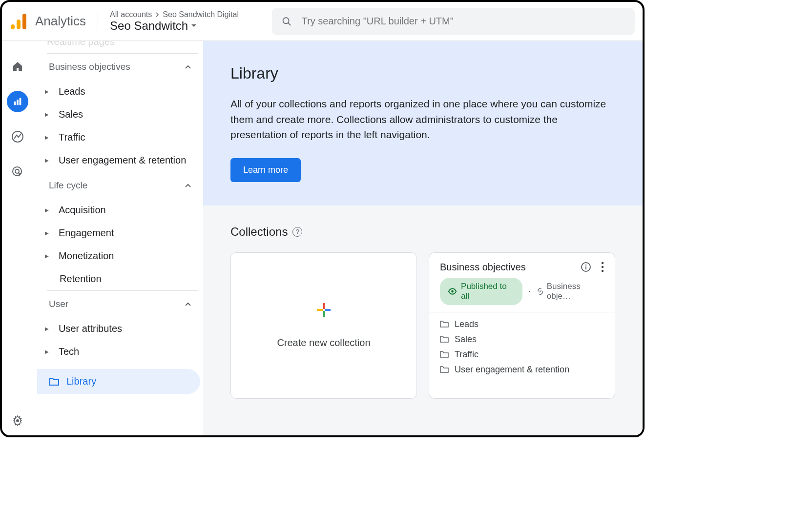 The image size is (791, 532). Describe the element at coordinates (68, 185) in the screenshot. I see `section-title: Life cycle` at that location.